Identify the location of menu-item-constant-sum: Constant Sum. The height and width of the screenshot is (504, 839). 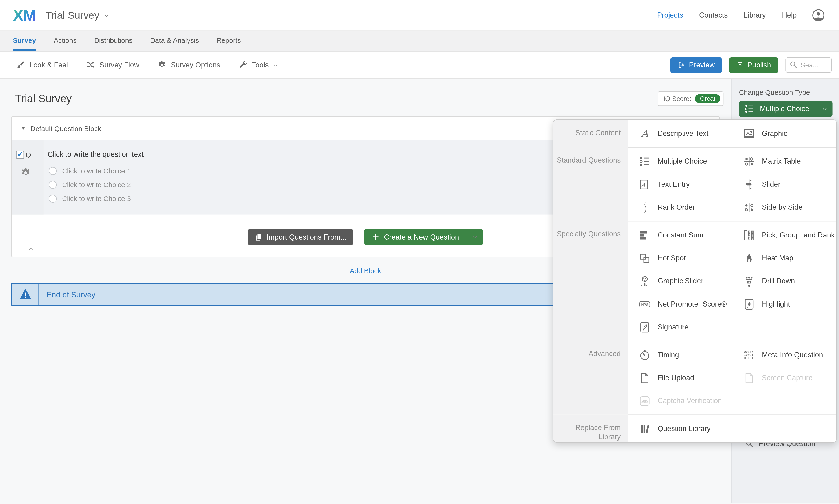
(680, 235).